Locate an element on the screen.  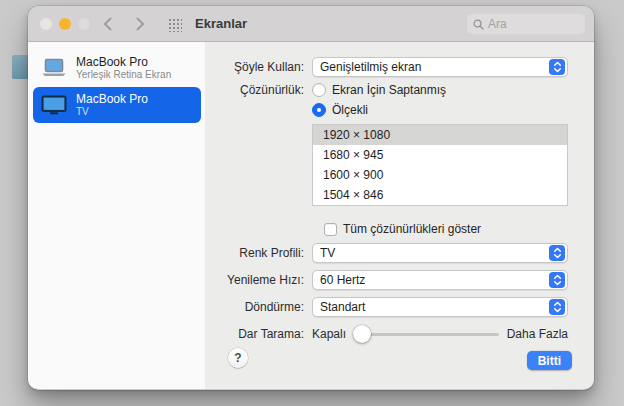
show-all-resolutions-row: Tüm çözünürlükleri göster is located at coordinates (459, 229).